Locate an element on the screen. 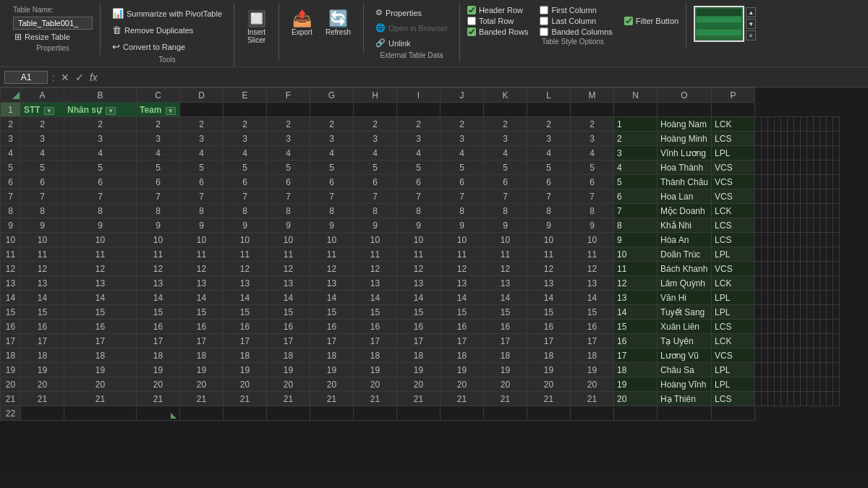  col-header-B: B is located at coordinates (101, 95).